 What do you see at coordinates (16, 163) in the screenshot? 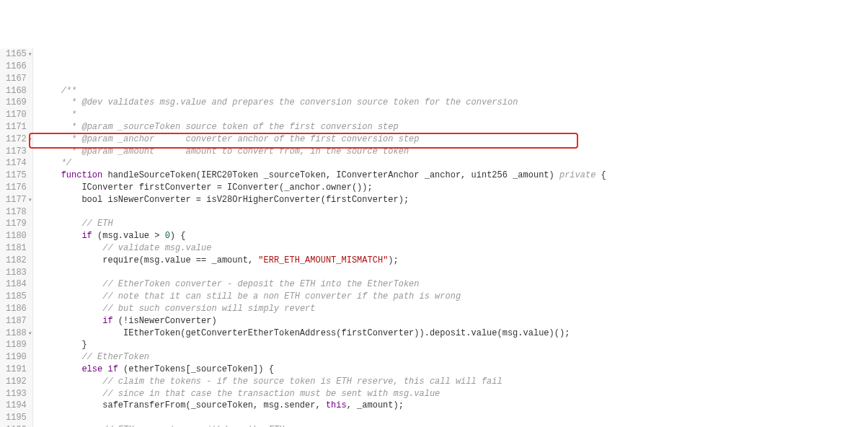
I see `line-number: 1174` at bounding box center [16, 163].